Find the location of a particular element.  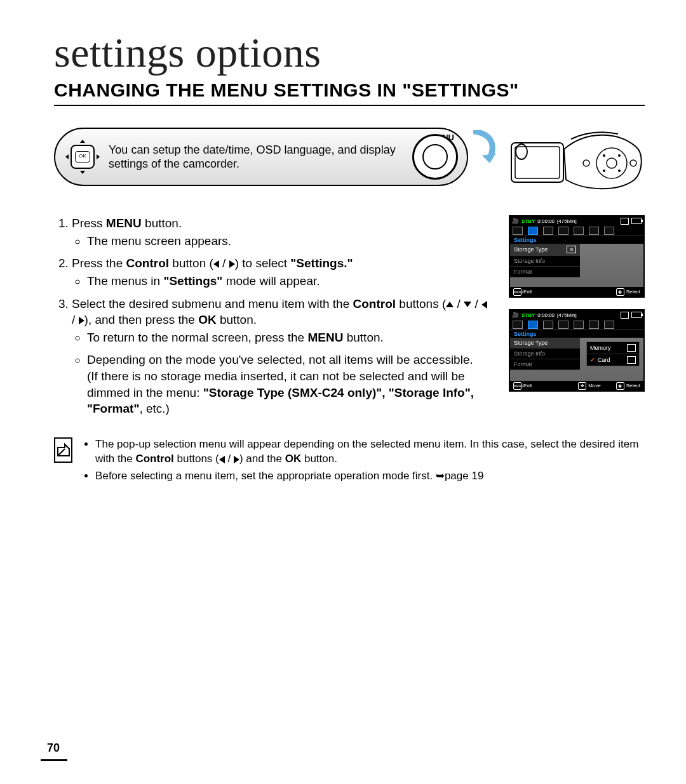

menu-item-storage-type: Storage Type is located at coordinates (545, 343).